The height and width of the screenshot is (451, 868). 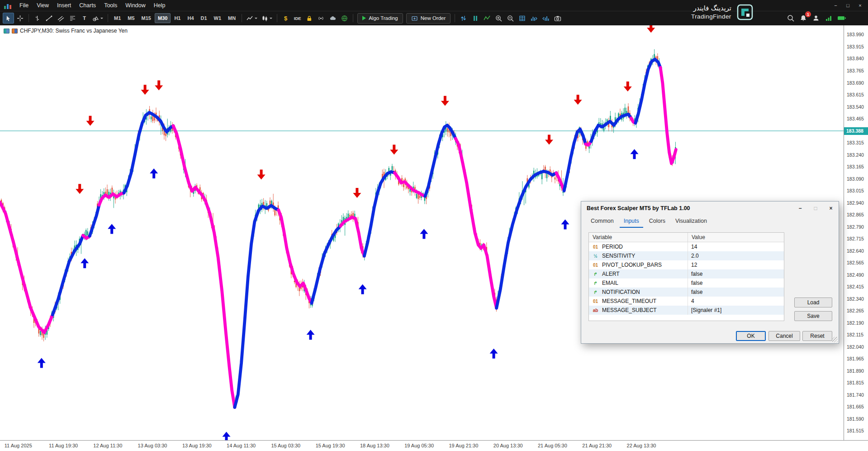 What do you see at coordinates (37, 18) in the screenshot?
I see `vertical-line-tool-button` at bounding box center [37, 18].